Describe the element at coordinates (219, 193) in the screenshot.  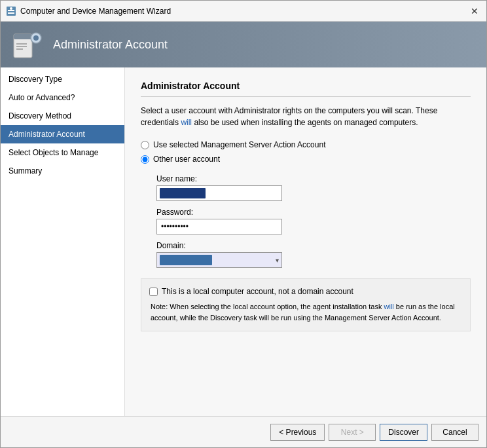
I see `username-input` at that location.